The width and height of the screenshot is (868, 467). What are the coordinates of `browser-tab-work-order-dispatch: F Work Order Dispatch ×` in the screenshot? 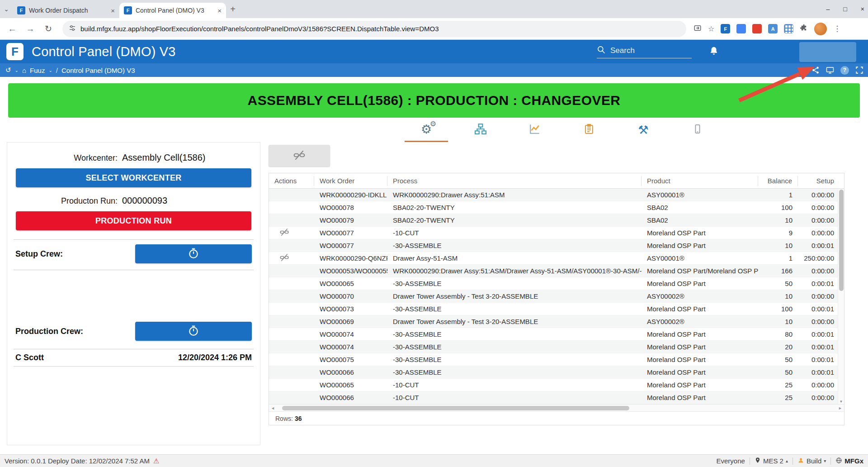 It's located at (66, 10).